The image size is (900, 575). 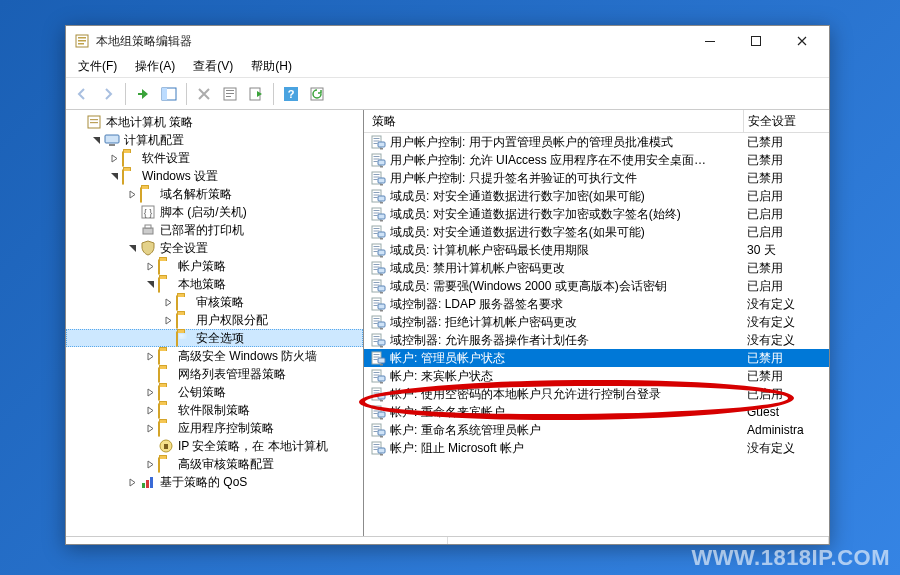 I want to click on policy-row: 帐户: 管理员帐户状态已禁用, so click(x=596, y=358).